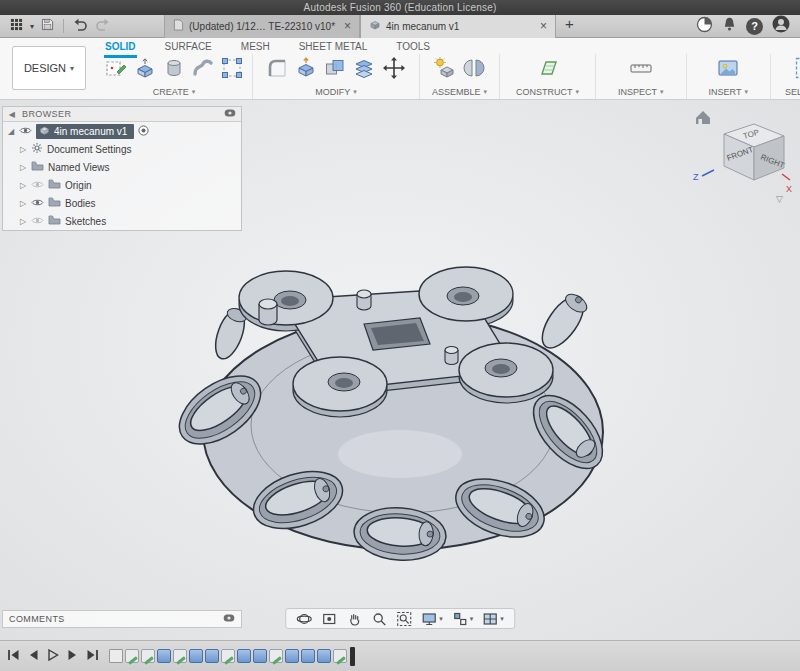  Describe the element at coordinates (122, 203) in the screenshot. I see `browser-row-bodies: ▷ Bodies` at that location.